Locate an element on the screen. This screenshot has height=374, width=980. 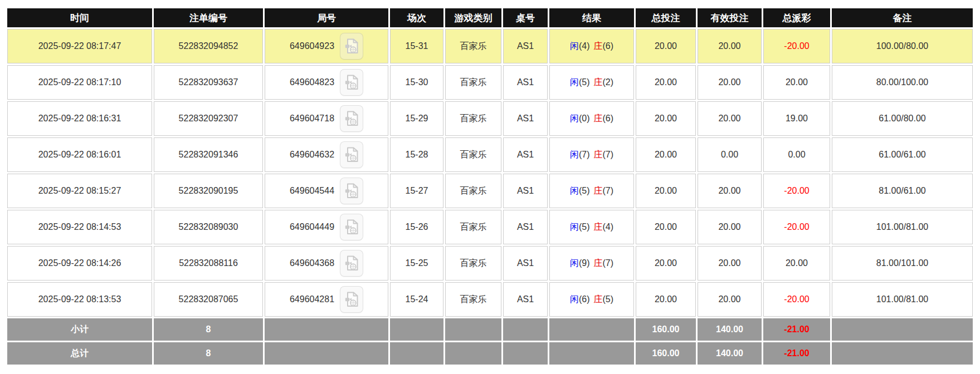
round-id-group: 649604544 is located at coordinates (326, 191).